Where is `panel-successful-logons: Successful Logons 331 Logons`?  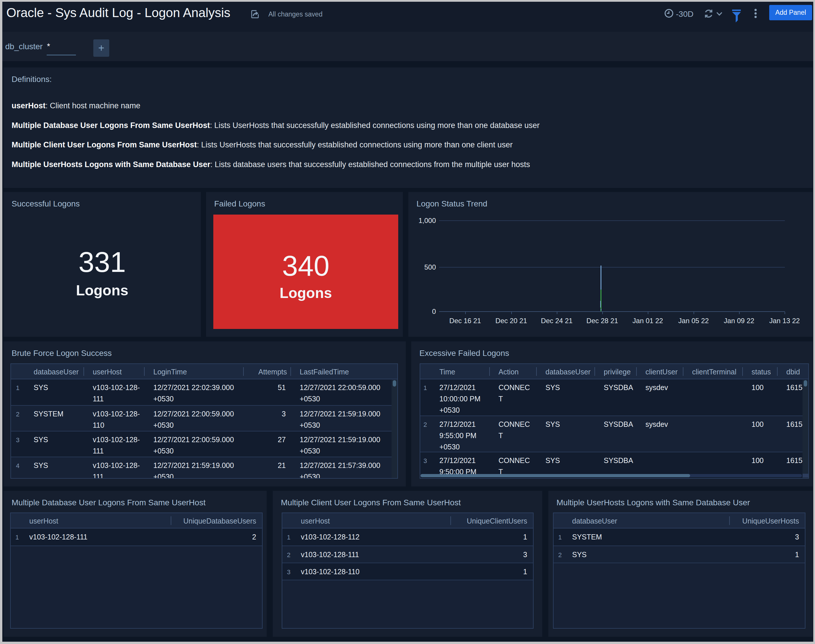 panel-successful-logons: Successful Logons 331 Logons is located at coordinates (102, 264).